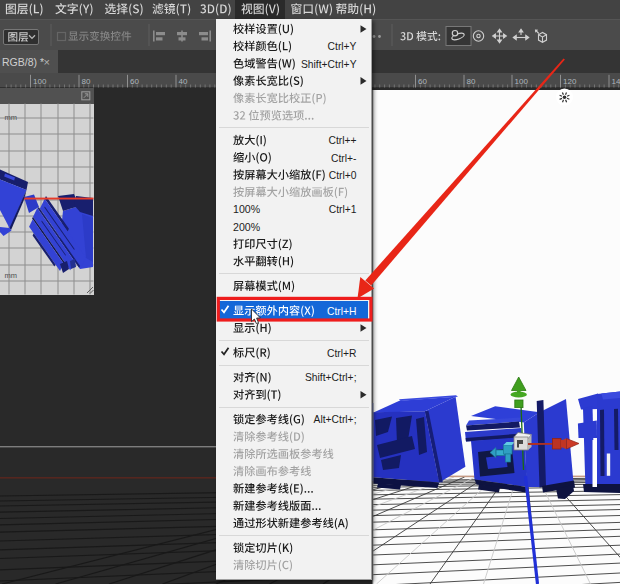  Describe the element at coordinates (329, 64) in the screenshot. I see `svg-text: Shift+Ctrl+Y` at that location.